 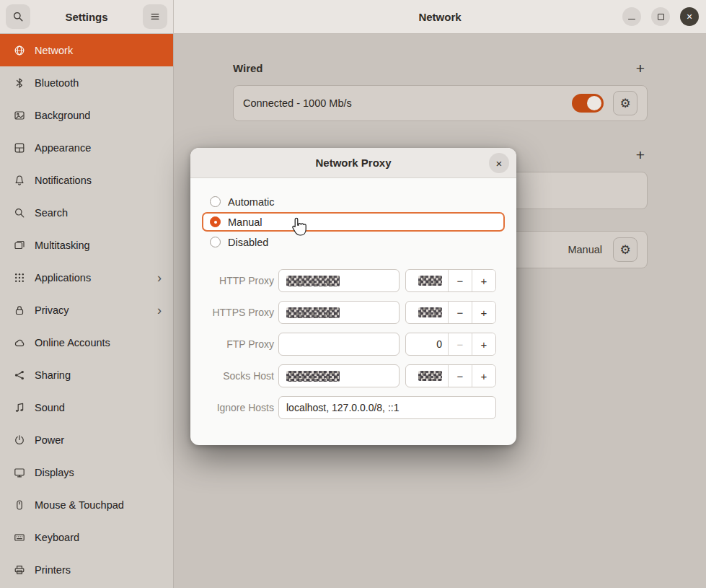 What do you see at coordinates (18, 17) in the screenshot?
I see `search-button` at bounding box center [18, 17].